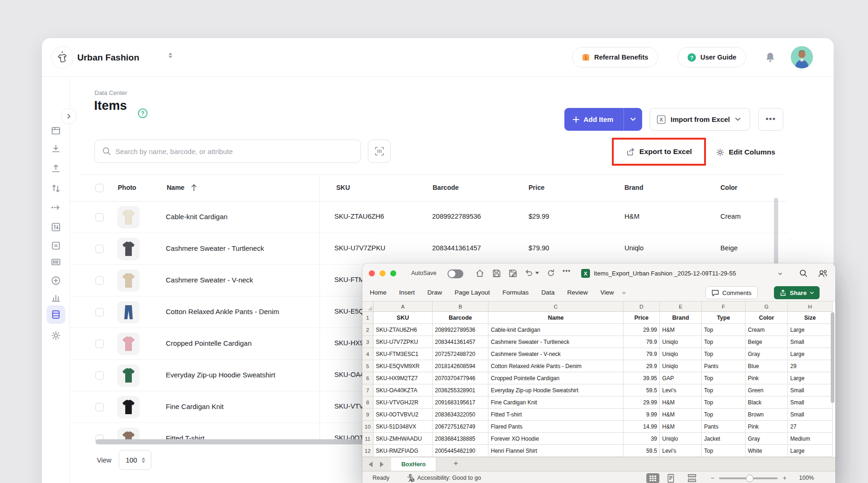 The height and width of the screenshot is (483, 868). Describe the element at coordinates (681, 427) in the screenshot. I see `cell-E10: H&M` at that location.